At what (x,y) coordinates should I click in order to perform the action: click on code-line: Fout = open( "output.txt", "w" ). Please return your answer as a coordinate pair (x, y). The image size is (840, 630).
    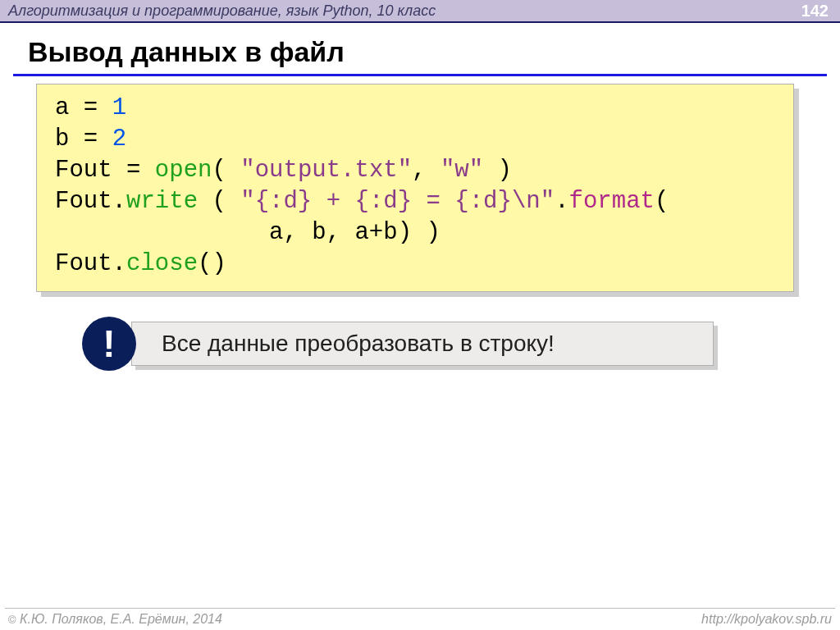
    Looking at the image, I should click on (417, 171).